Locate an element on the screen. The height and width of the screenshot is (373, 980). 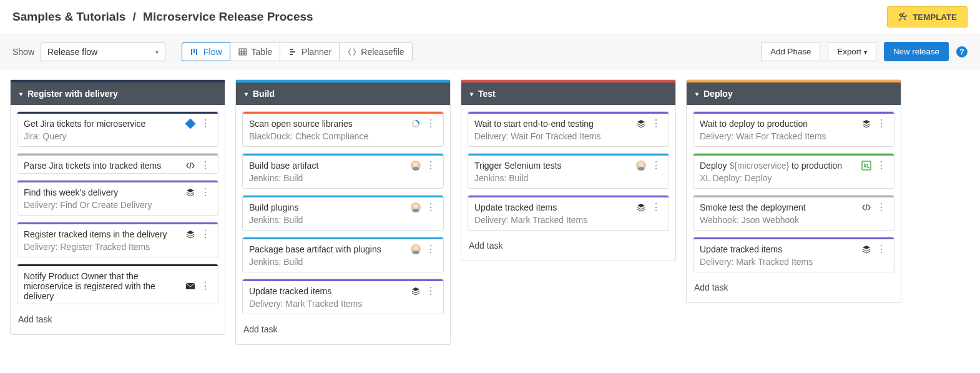
breadcrumb-current: Microservice Release Process is located at coordinates (228, 16).